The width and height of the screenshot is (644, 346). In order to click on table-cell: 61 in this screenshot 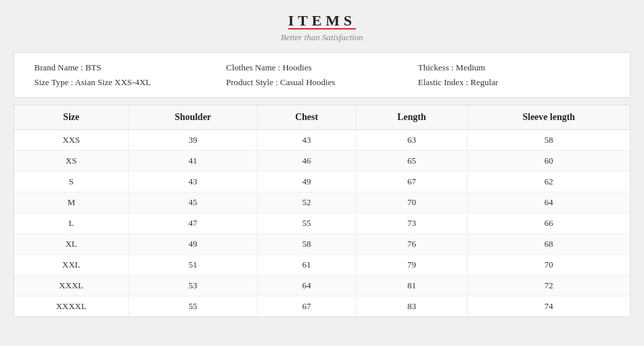, I will do `click(306, 266)`.